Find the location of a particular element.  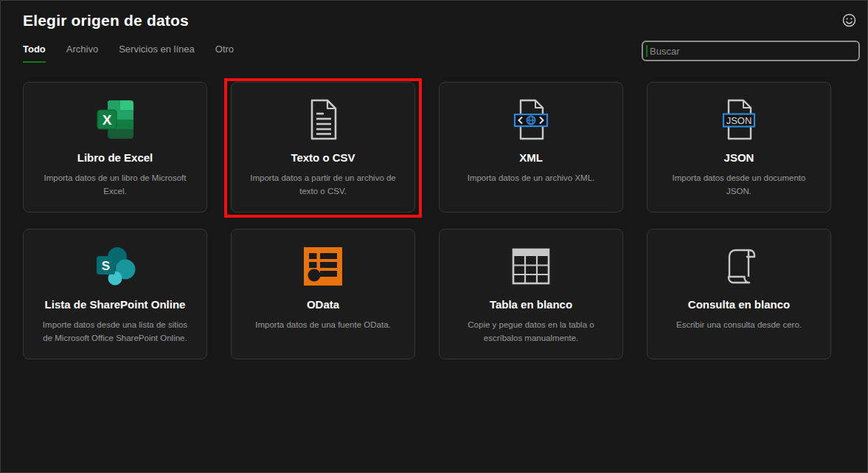

source-card-xml: XML Importa datos de un archivo XML. is located at coordinates (531, 148).